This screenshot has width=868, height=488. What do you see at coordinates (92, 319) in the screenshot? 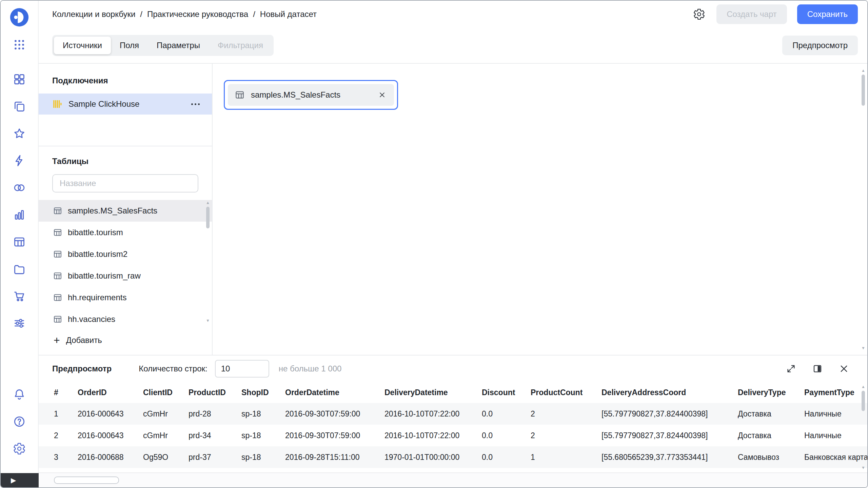
I see `table-name: hh.vacancies` at bounding box center [92, 319].